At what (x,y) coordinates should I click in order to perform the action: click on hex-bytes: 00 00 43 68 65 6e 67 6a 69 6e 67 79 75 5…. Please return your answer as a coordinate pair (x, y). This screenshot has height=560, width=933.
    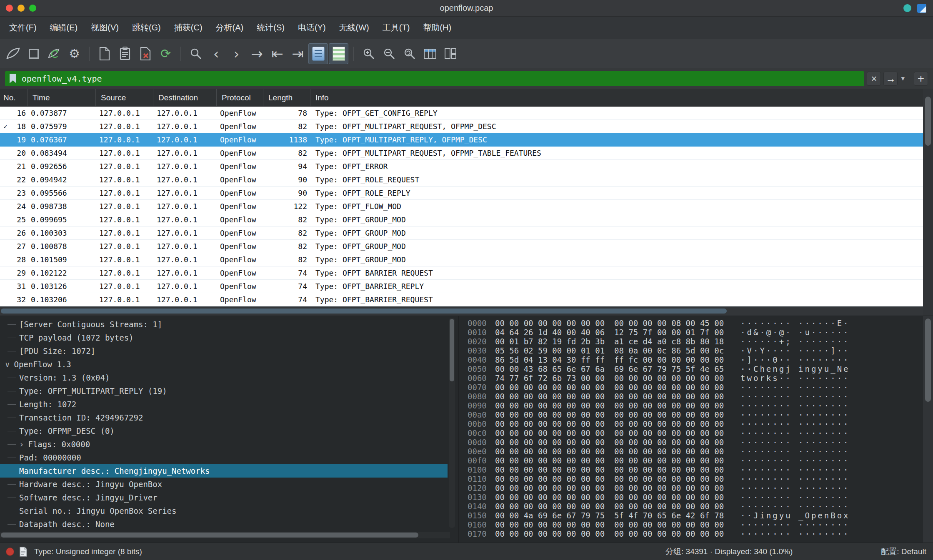
    Looking at the image, I should click on (609, 369).